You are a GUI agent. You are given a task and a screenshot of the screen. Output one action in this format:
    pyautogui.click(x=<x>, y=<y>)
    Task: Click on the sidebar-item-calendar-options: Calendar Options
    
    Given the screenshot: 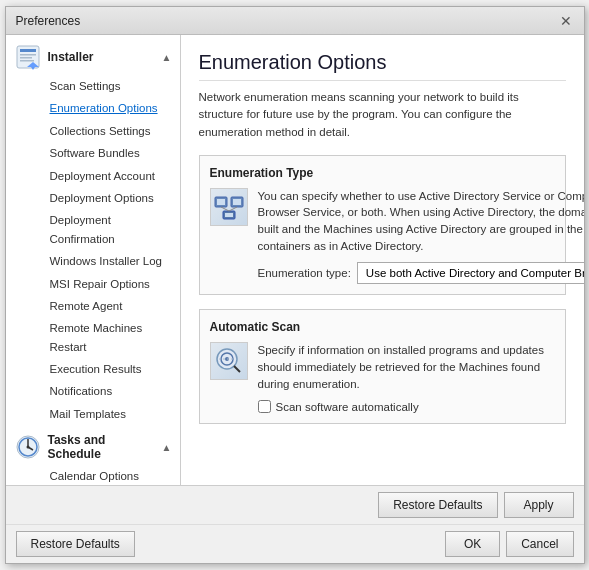 What is the action you would take?
    pyautogui.click(x=97, y=475)
    